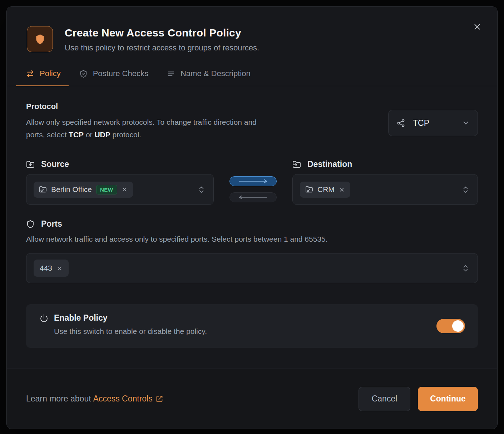 The image size is (504, 434). What do you see at coordinates (418, 399) in the screenshot?
I see `footer-actions: Cancel Continue` at bounding box center [418, 399].